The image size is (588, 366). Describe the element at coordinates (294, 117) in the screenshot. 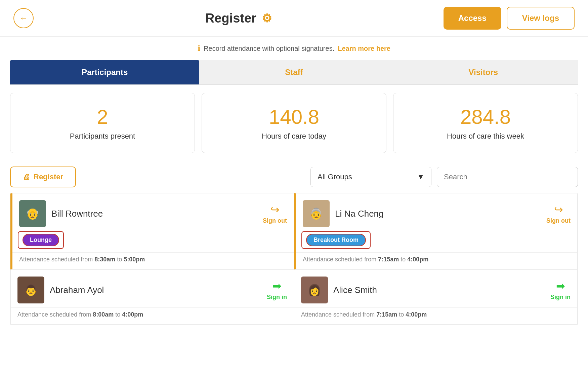

I see `stat-number-hours-today: 140.8` at that location.